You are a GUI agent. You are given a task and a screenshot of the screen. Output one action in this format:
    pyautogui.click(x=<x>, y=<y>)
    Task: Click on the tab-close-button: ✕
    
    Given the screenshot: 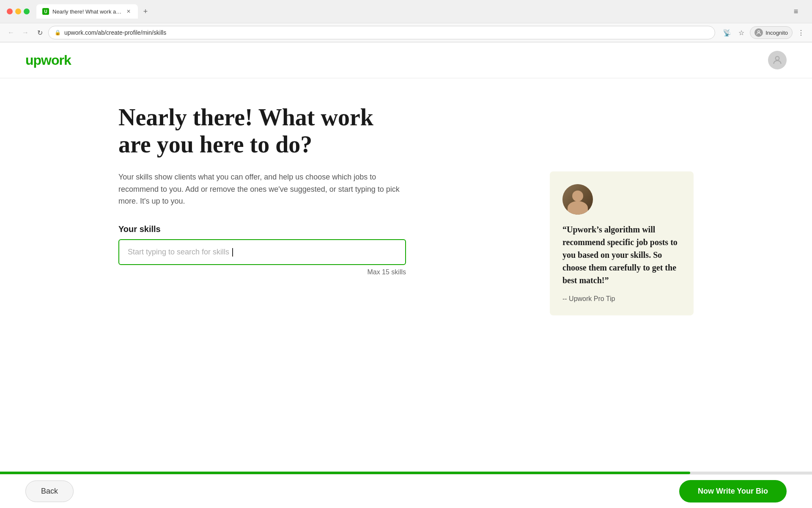 What is the action you would take?
    pyautogui.click(x=129, y=11)
    